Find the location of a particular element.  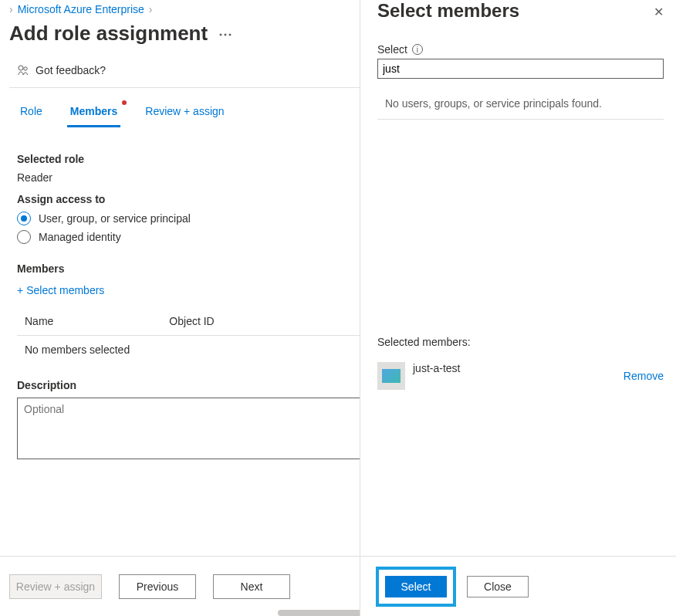

close-button: Close is located at coordinates (498, 587).